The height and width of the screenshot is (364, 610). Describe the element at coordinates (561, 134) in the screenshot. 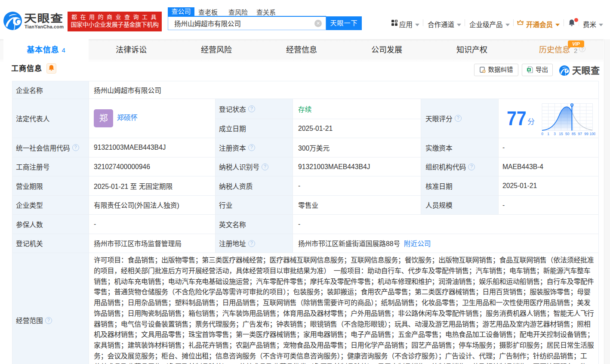

I see `svg-text: 15` at that location.